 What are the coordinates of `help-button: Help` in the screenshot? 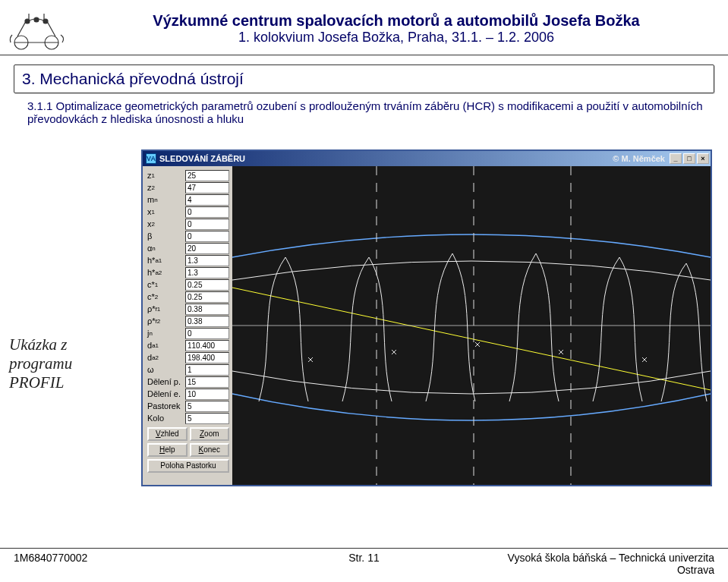 It's located at (167, 450).